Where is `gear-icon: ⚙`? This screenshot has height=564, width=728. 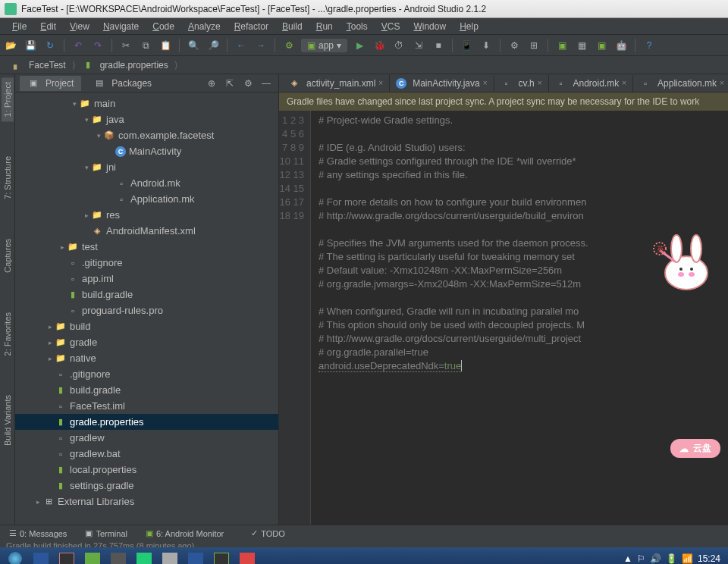
gear-icon: ⚙ is located at coordinates (248, 83).